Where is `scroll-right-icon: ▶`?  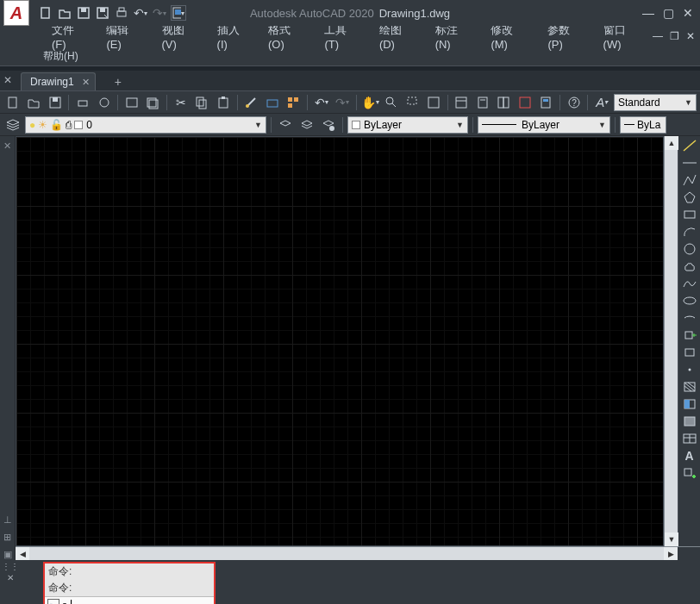
scroll-right-icon: ▶ is located at coordinates (671, 554).